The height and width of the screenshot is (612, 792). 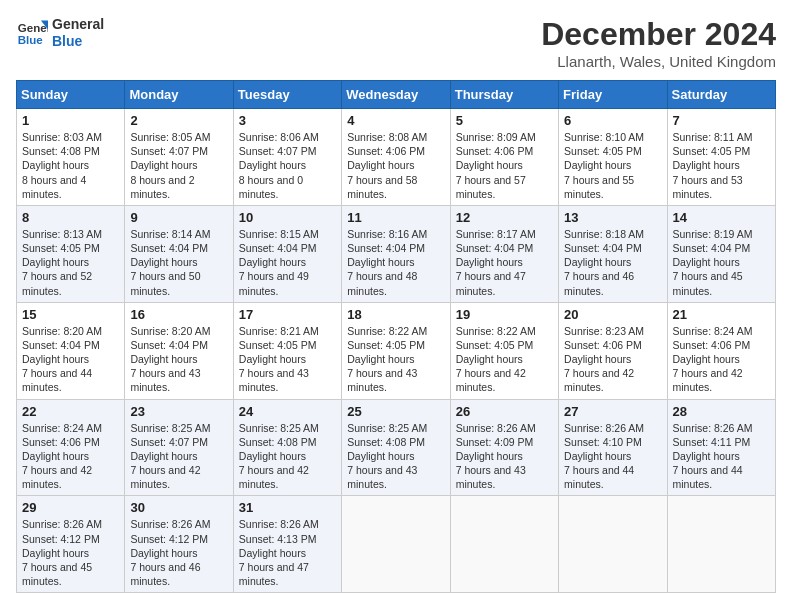 What do you see at coordinates (721, 254) in the screenshot?
I see `calendar-cell: 14Sunrise: 8:19 AMSunset: 4:04 PMDayligh…` at bounding box center [721, 254].